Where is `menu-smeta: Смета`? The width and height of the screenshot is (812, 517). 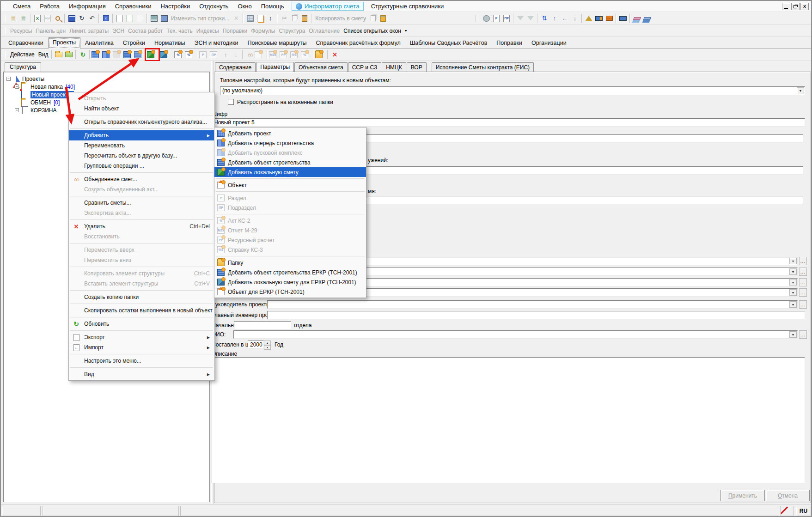 menu-smeta: Смета is located at coordinates (22, 6).